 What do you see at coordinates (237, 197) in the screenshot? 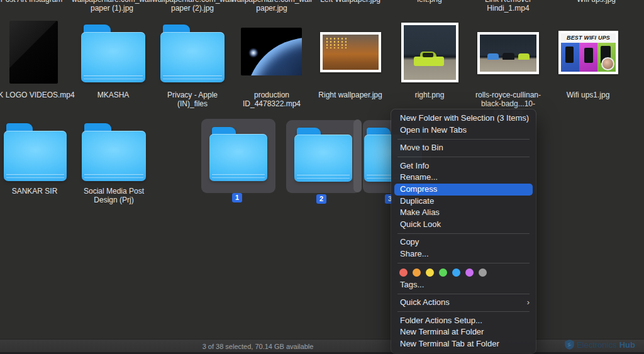
I see `selected-folder-name: 1` at bounding box center [237, 197].